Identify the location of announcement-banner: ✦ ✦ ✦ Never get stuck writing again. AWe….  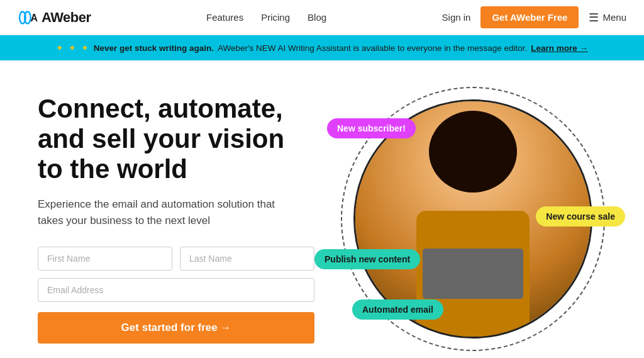
(322, 48).